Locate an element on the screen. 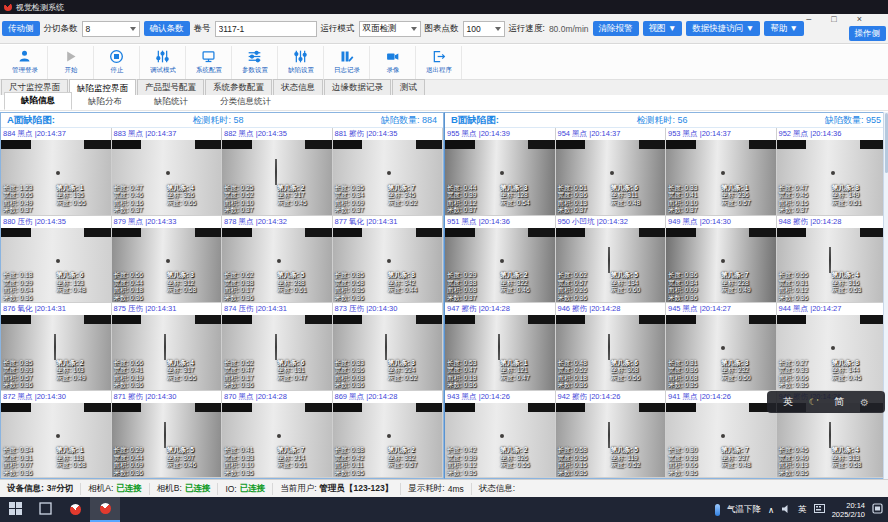 The height and width of the screenshot is (522, 888). defect-cell: 878 黑点 |20:14:32 长度: 0.62宽度: 0.38面积: 0.1… is located at coordinates (278, 260).